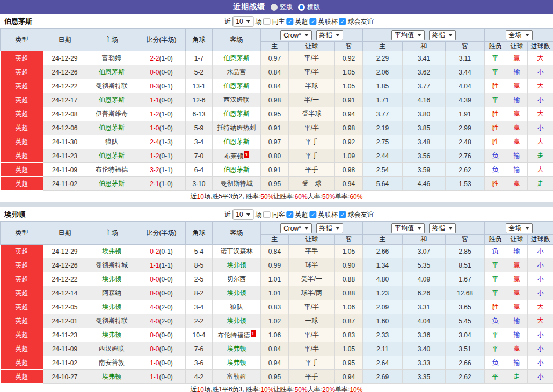  I want to click on horizontal-radio-icon, so click(302, 8).